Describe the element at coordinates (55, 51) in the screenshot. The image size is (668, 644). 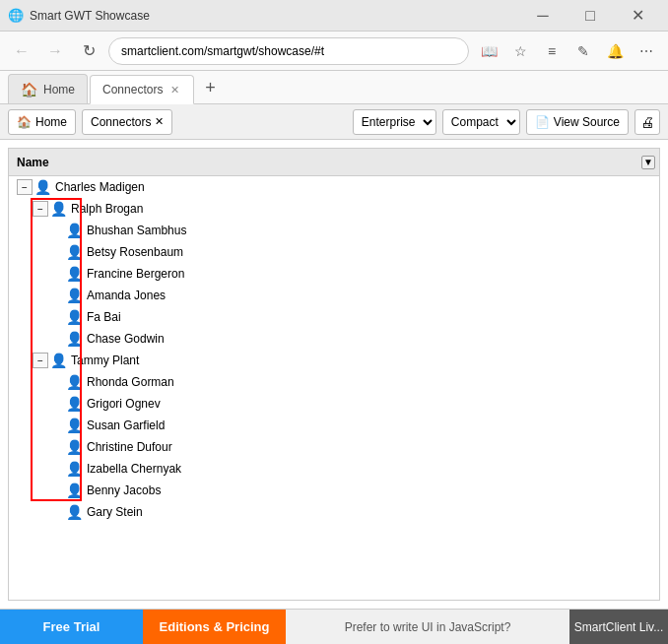
I see `forward-button: →` at that location.